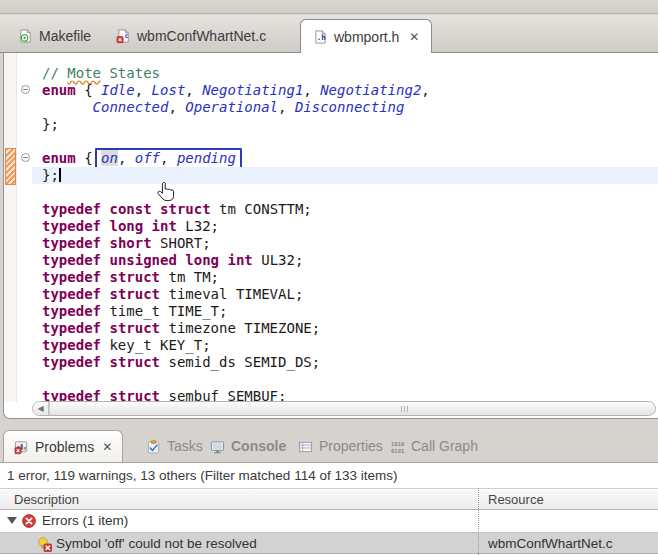  Describe the element at coordinates (345, 74) in the screenshot. I see `code-line: // Mote States` at that location.